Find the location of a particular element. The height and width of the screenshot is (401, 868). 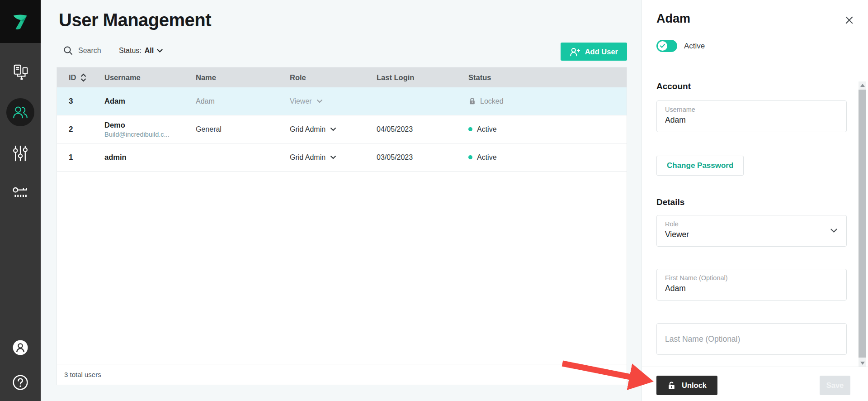

details-section-heading: Details is located at coordinates (670, 202).